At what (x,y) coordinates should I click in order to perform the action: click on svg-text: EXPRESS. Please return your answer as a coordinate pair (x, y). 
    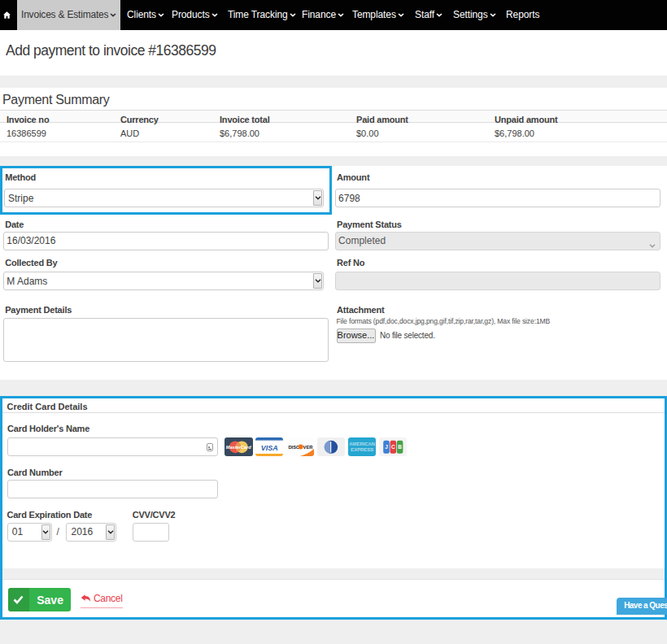
    Looking at the image, I should click on (362, 450).